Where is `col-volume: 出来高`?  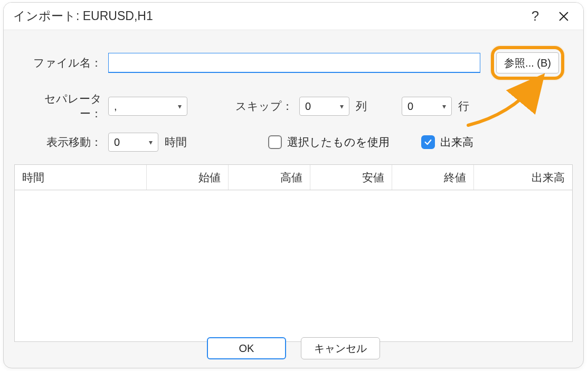
col-volume: 出来高 is located at coordinates (523, 178).